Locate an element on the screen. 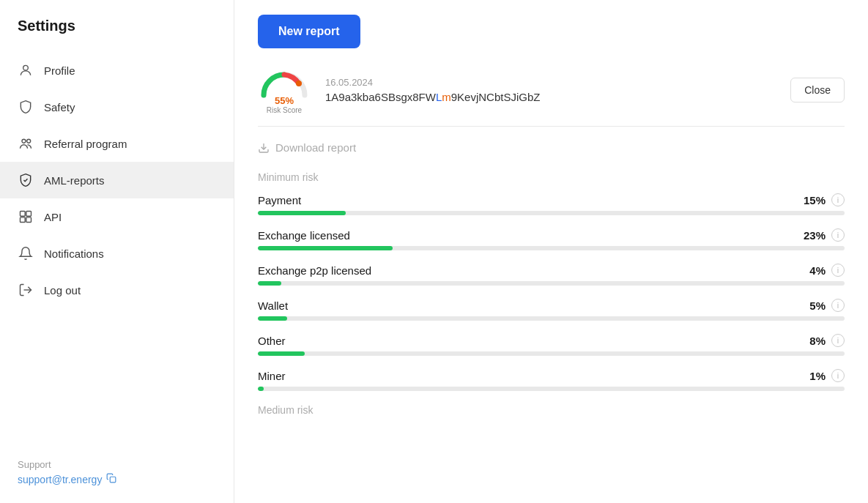 The width and height of the screenshot is (868, 503). sidebar-item-logout-label: Log out is located at coordinates (62, 290).